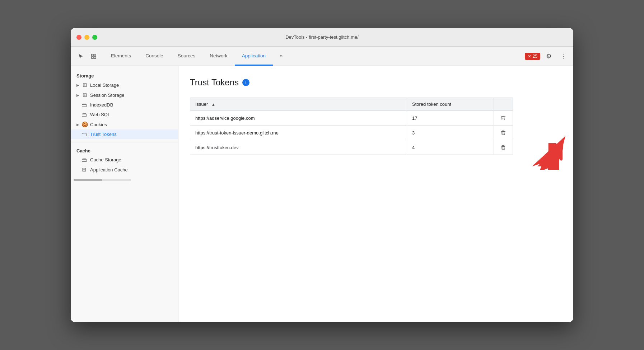 Image resolution: width=644 pixels, height=350 pixels. I want to click on settings-button: ⚙, so click(549, 56).